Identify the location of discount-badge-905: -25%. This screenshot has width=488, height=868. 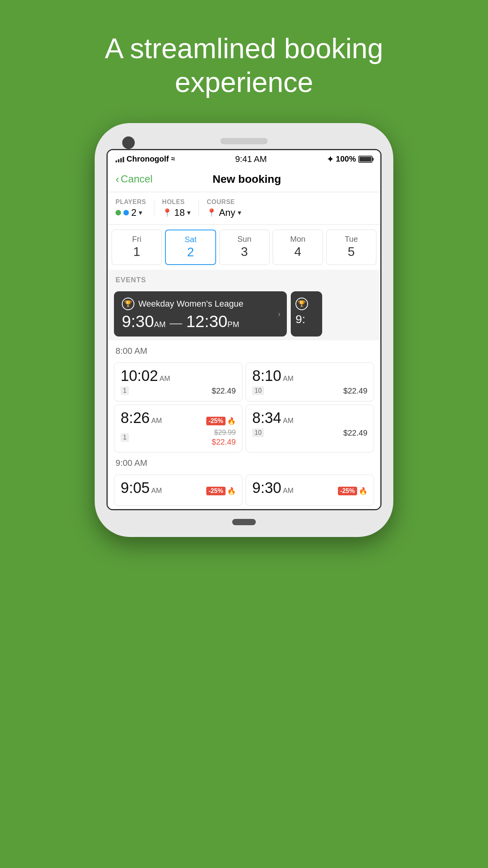
(216, 491).